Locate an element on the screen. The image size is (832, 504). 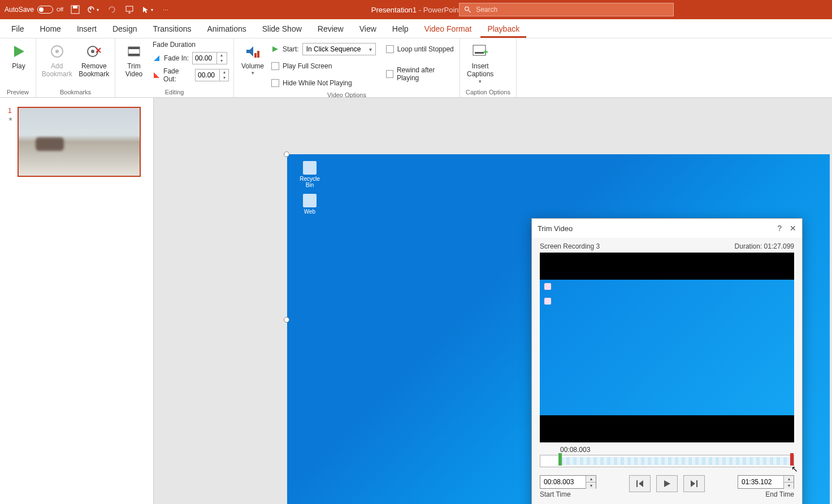
ribbon-tabs: File Home Insert Design Transitions Anim… is located at coordinates (416, 29).